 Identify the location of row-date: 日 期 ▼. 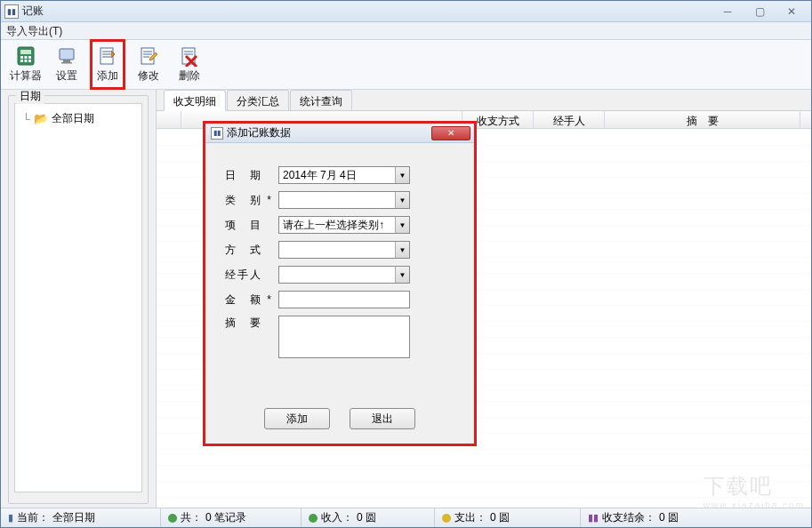
(340, 175).